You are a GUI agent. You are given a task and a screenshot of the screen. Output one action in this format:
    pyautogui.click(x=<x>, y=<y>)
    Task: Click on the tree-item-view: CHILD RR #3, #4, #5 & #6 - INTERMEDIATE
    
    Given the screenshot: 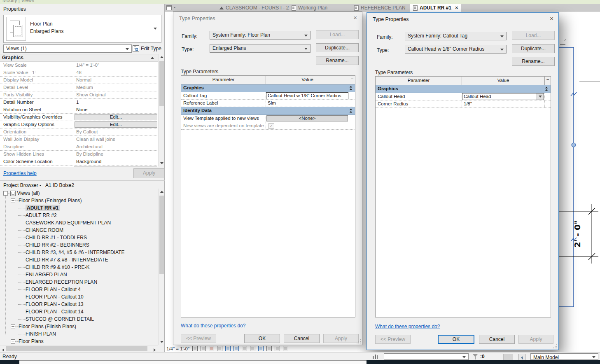 What is the action you would take?
    pyautogui.click(x=79, y=252)
    